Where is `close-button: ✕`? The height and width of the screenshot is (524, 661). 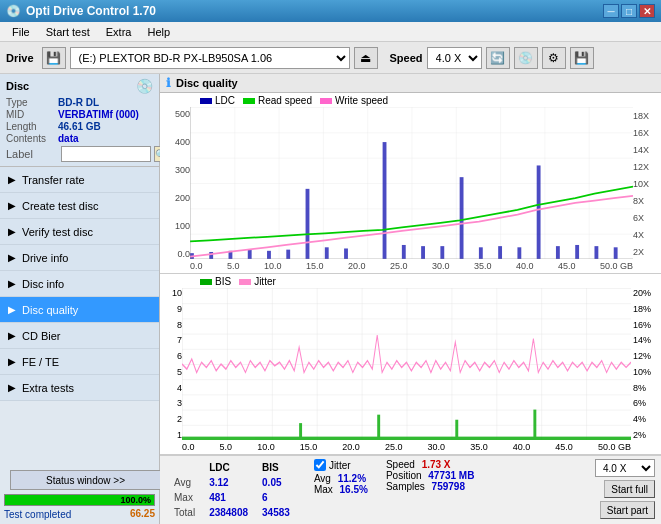
close-button: ✕ is located at coordinates (647, 11).